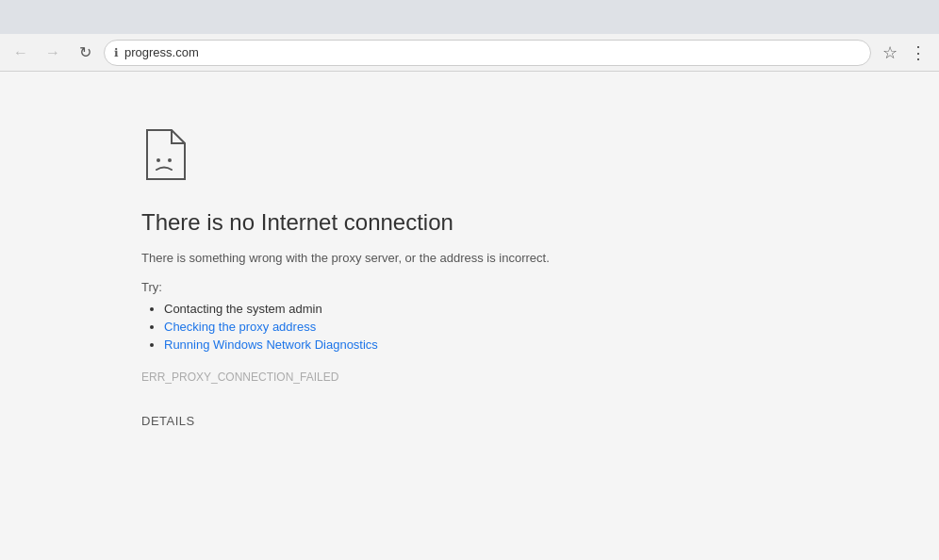  I want to click on suggestions-list: Contacting the system admin Checking the…, so click(345, 326).